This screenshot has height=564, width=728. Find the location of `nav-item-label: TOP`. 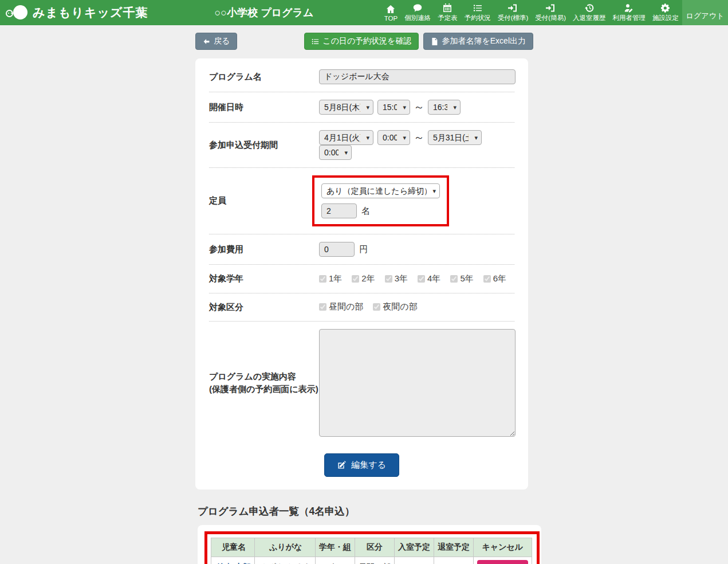

nav-item-label: TOP is located at coordinates (391, 18).